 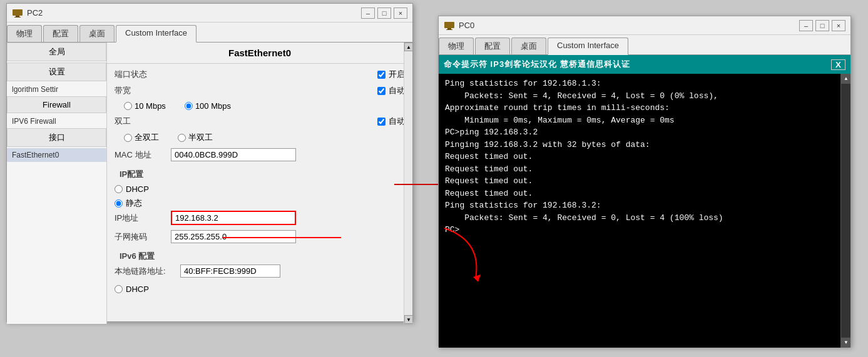 What do you see at coordinates (645, 218) in the screenshot?
I see `cmd-line: Packets: Sent = 4, Received = 0, Lost = …` at bounding box center [645, 218].